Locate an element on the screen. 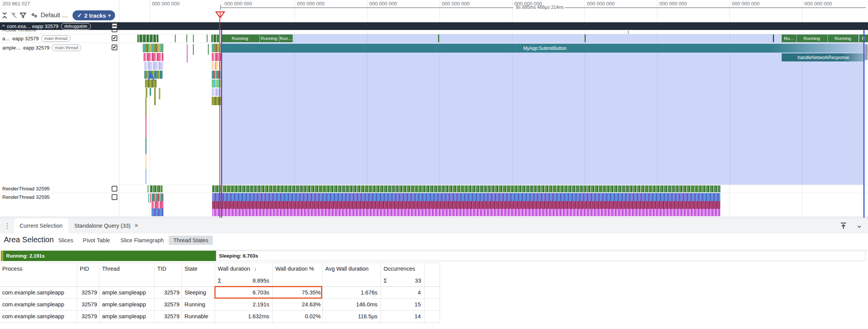 Image resolution: width=868 pixels, height=329 pixels. marker-line is located at coordinates (220, 118).